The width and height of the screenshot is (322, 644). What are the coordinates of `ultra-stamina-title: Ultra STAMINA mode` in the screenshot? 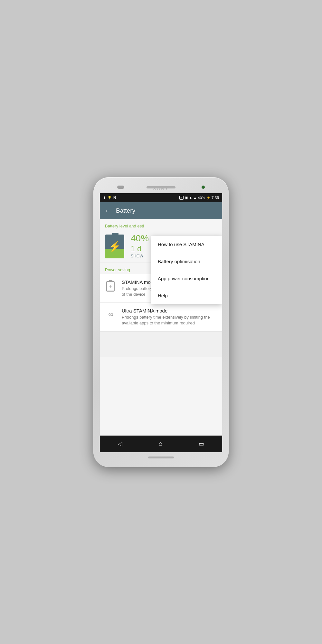 It's located at (169, 311).